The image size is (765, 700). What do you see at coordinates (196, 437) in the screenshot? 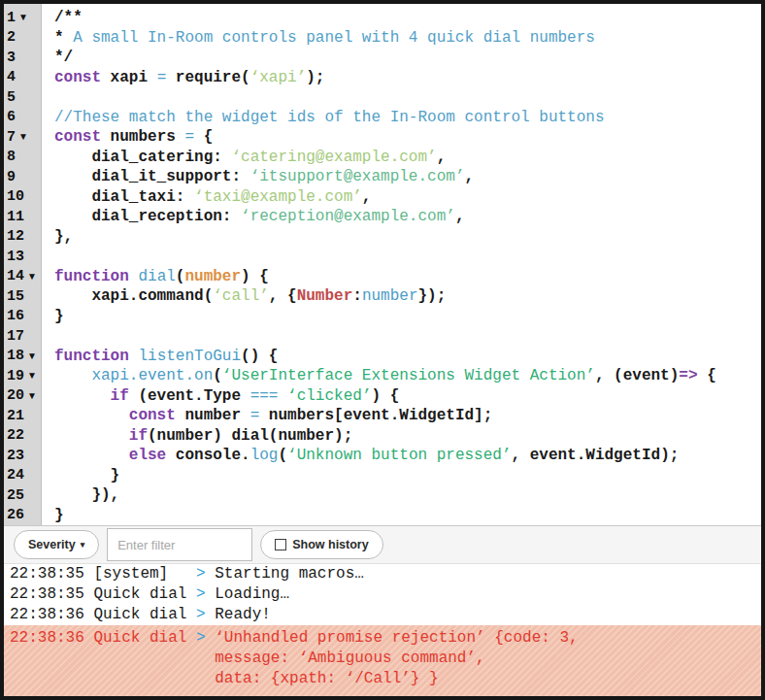
I see `code-line: if(number) dial(number);` at bounding box center [196, 437].